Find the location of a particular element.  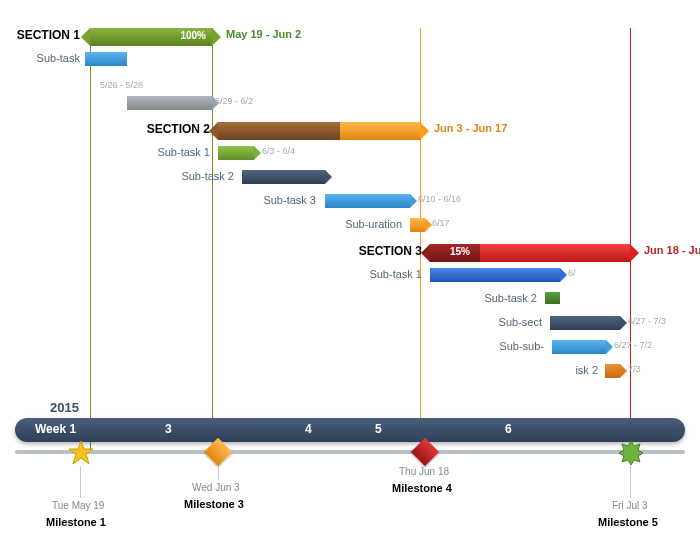

s2-task4-label: Sub-uration is located at coordinates (374, 224).